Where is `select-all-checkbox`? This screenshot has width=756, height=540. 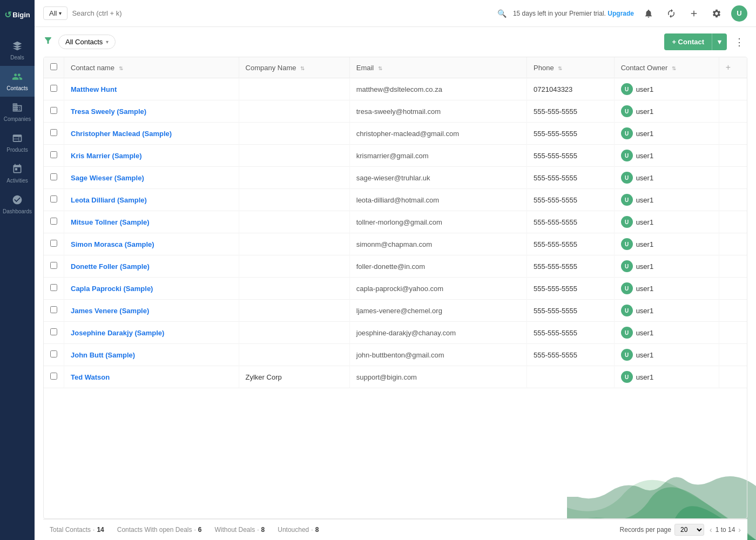
select-all-checkbox is located at coordinates (54, 67).